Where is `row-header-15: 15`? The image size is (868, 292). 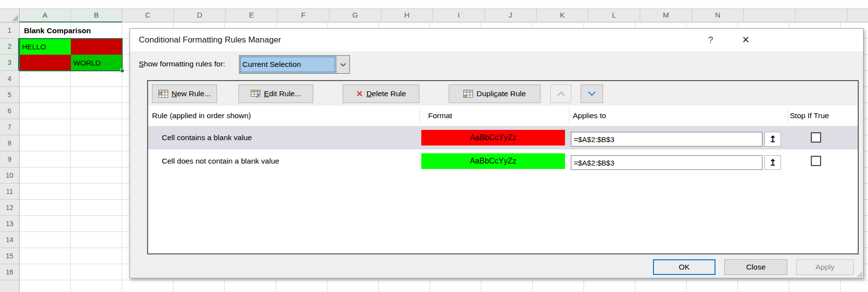
row-header-15: 15 is located at coordinates (10, 256).